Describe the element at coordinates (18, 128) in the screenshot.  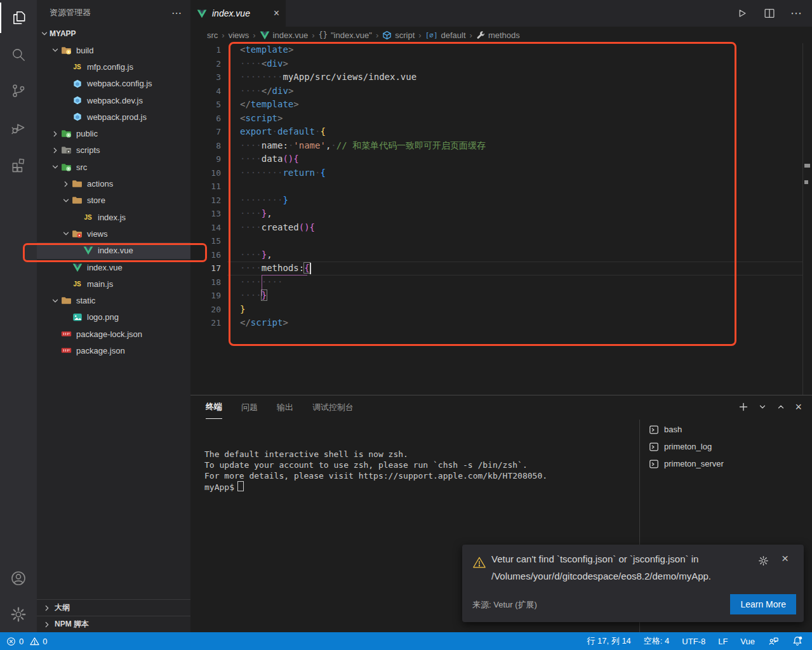
I see `activity-run-debug-icon` at that location.